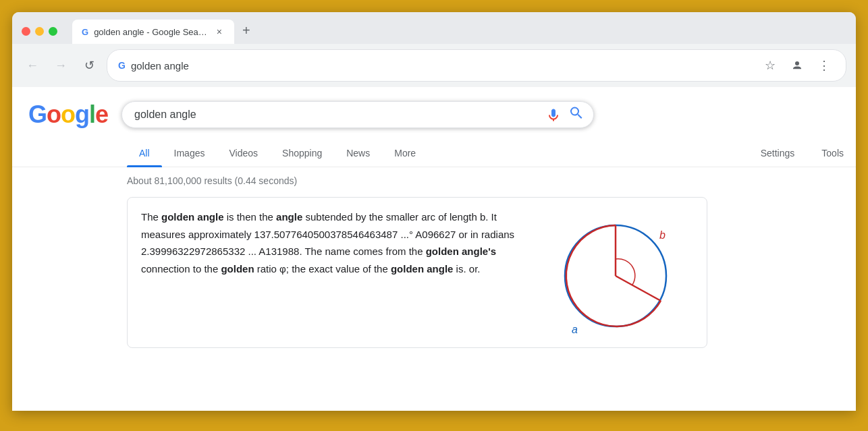  What do you see at coordinates (68, 115) in the screenshot?
I see `google-logo: Google` at bounding box center [68, 115].